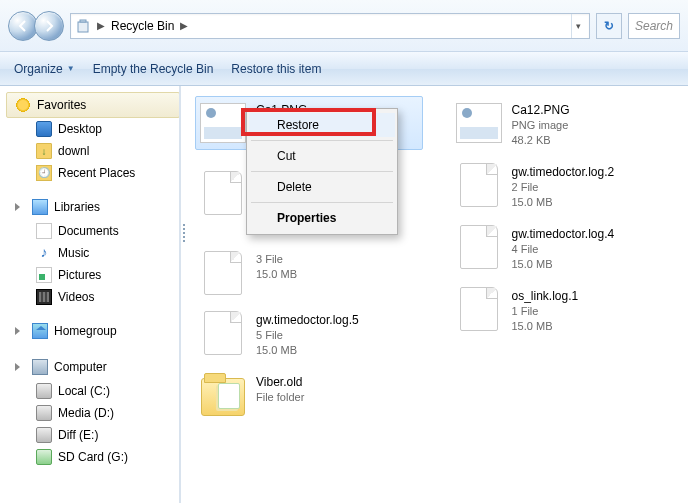  What do you see at coordinates (93, 331) in the screenshot?
I see `sidebar-group-homegroup: Homegroup` at bounding box center [93, 331].